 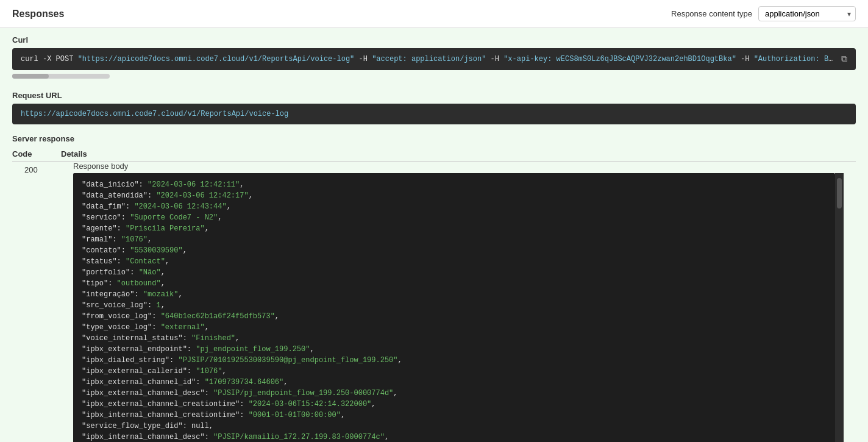 I want to click on page-title: Responses, so click(x=38, y=14).